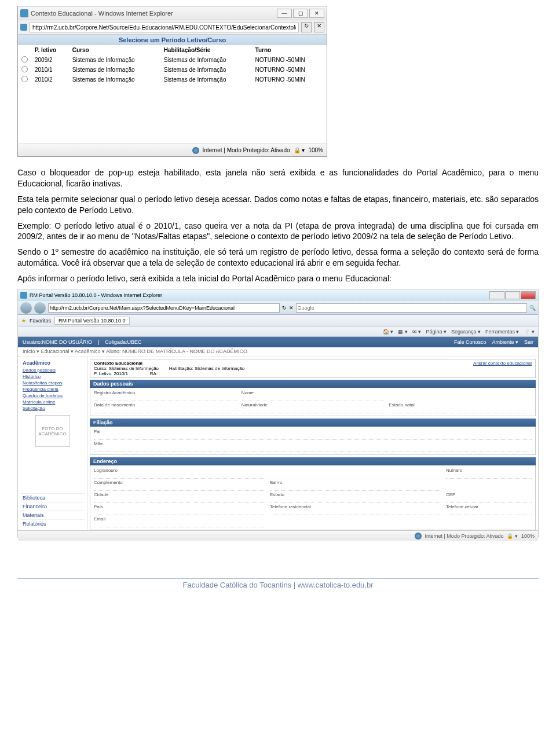  I want to click on back-button, so click(26, 308).